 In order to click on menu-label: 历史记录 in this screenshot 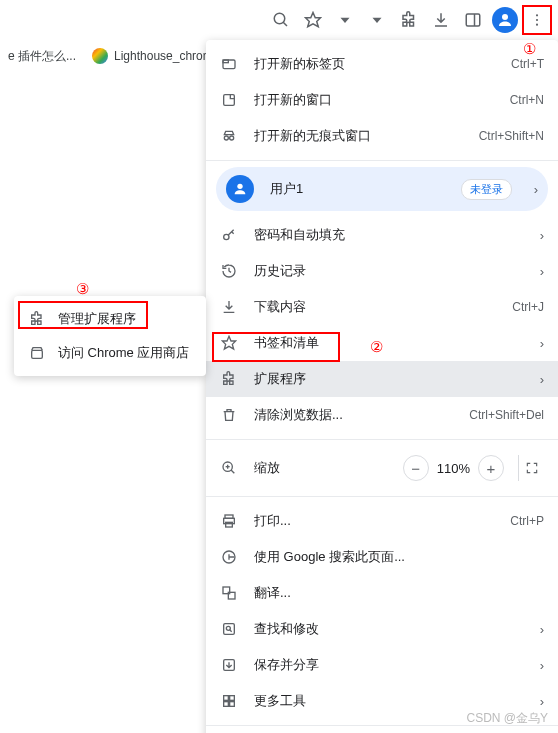, I will do `click(389, 271)`.